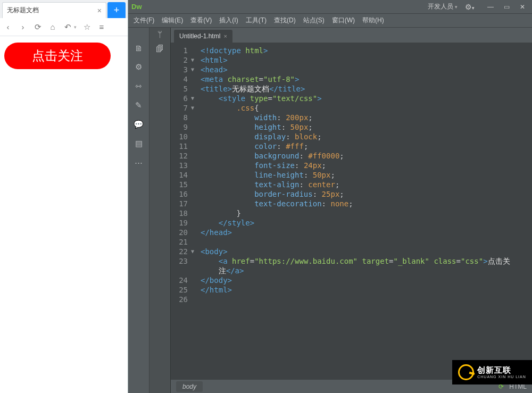  Describe the element at coordinates (203, 36) in the screenshot. I see `file-tab: Untitled-1.html ×` at that location.